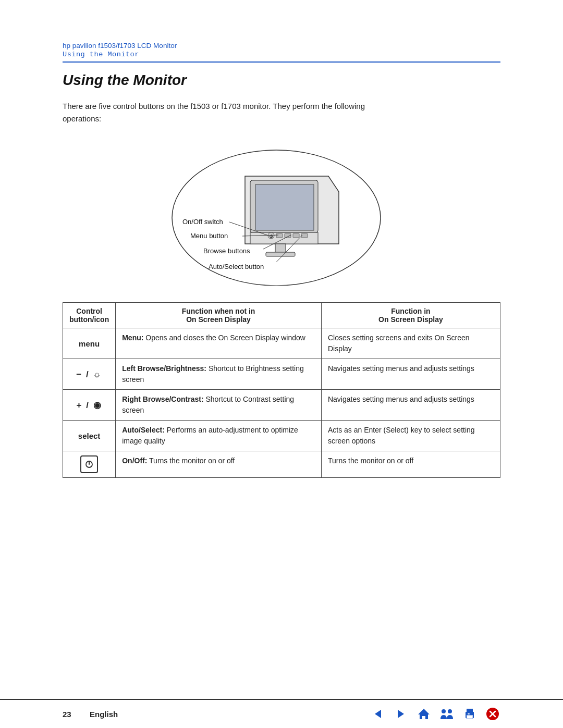 The width and height of the screenshot is (563, 728). Describe the element at coordinates (225, 338) in the screenshot. I see `func-text-menu: Opens and closes the On Screen Display w…` at that location.